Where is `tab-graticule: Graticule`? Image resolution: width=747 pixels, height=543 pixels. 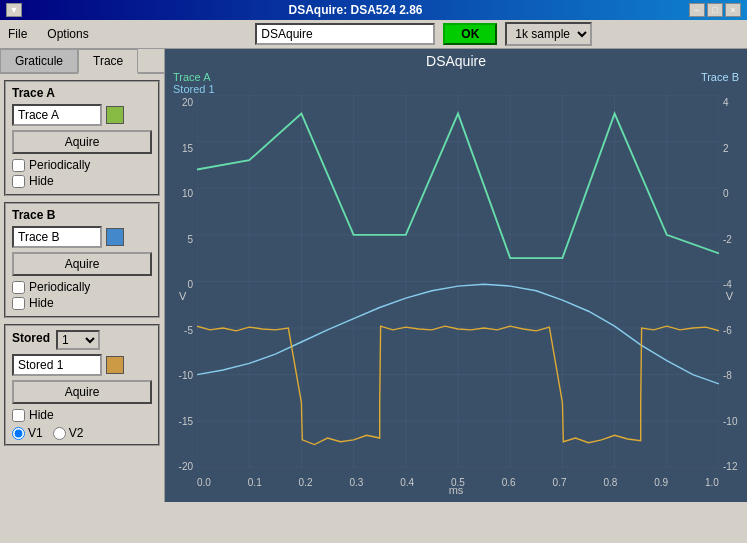
tab-graticule: Graticule is located at coordinates (39, 60).